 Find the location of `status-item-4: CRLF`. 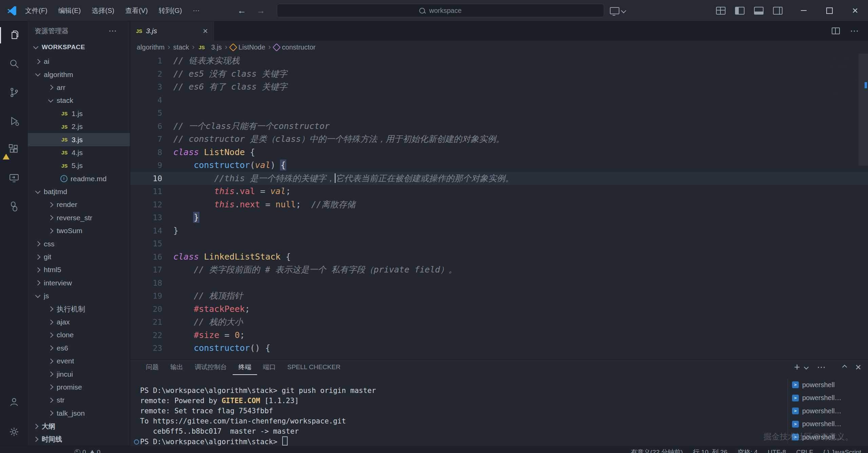

status-item-4: CRLF is located at coordinates (805, 451).